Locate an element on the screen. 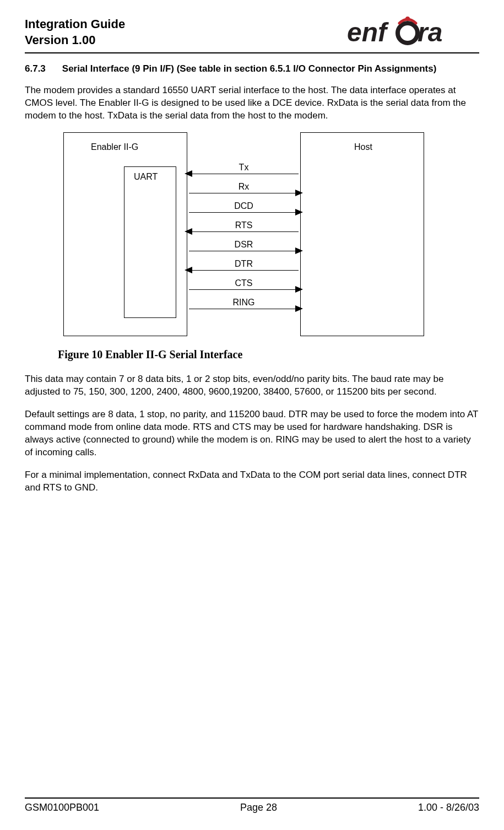 The height and width of the screenshot is (830, 504). arrow-rts is located at coordinates (188, 231).